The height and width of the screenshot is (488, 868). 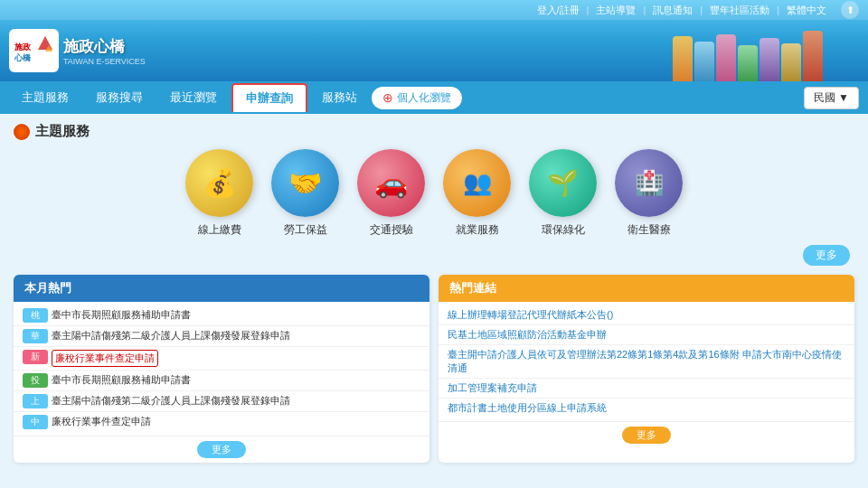 I want to click on row-tag-2: 新, so click(x=35, y=357).